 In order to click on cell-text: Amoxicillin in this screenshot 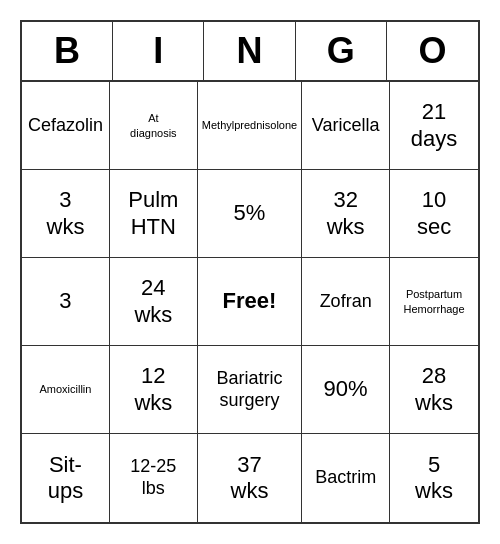, I will do `click(65, 389)`.